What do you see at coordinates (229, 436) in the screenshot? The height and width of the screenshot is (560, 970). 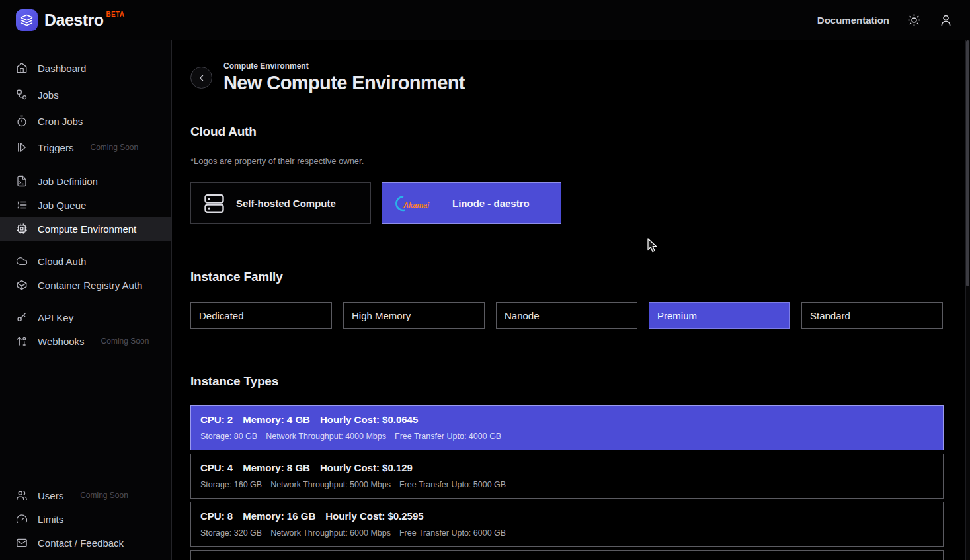 I see `detail-storage: Storage: 80 GB` at bounding box center [229, 436].